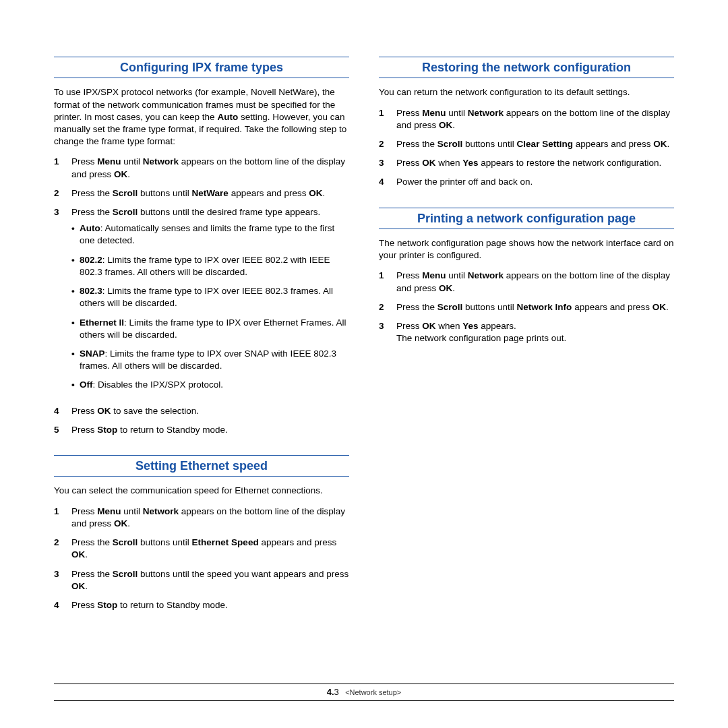 The height and width of the screenshot is (728, 728). I want to click on step-text: Press the Scroll buttons until the desir…, so click(210, 302).